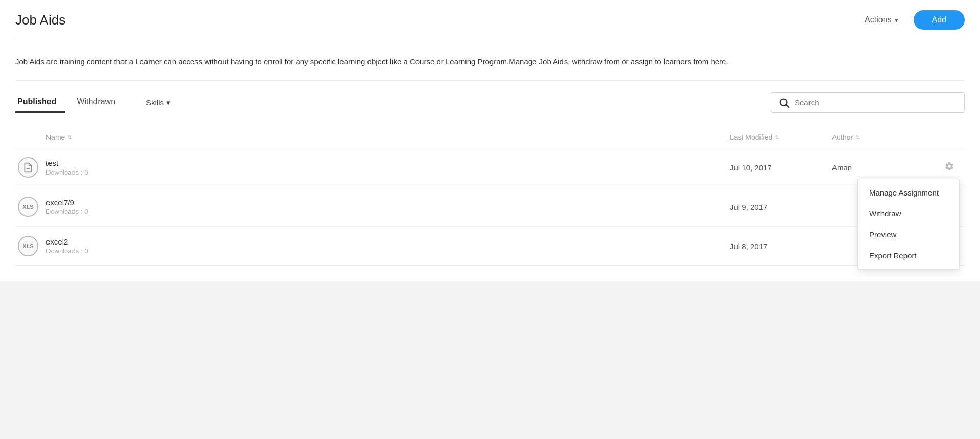  What do you see at coordinates (909, 224) in the screenshot?
I see `context-menu: Manage Assignment Withdraw Preview Expor…` at bounding box center [909, 224].